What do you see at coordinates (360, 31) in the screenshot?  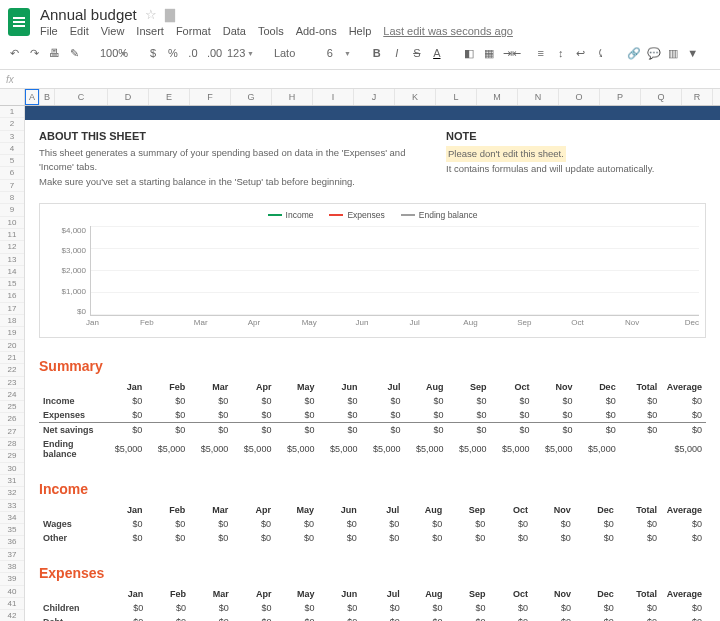 I see `menu-help: Help` at bounding box center [360, 31].